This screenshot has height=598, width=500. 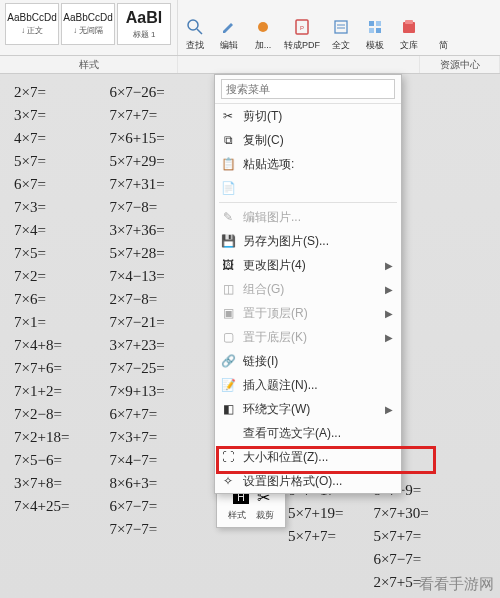 I want to click on alt-text-icon, so click(x=228, y=433).